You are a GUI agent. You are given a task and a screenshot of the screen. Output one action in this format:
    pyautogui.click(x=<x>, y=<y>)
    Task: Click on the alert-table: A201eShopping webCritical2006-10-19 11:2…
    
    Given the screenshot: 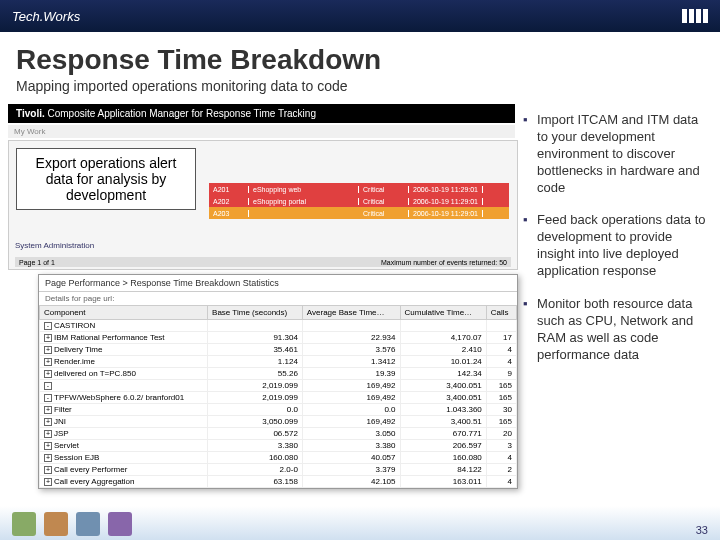 What is the action you would take?
    pyautogui.click(x=359, y=201)
    